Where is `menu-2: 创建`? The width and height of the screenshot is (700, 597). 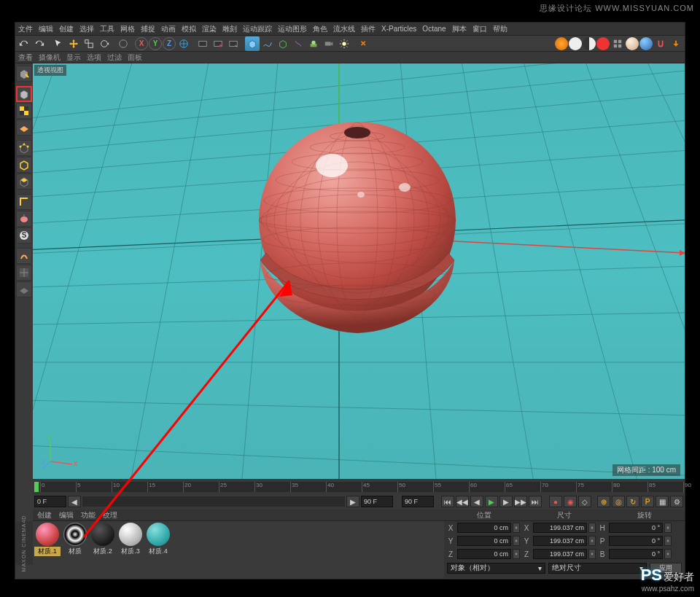
menu-2: 创建 is located at coordinates (66, 29).